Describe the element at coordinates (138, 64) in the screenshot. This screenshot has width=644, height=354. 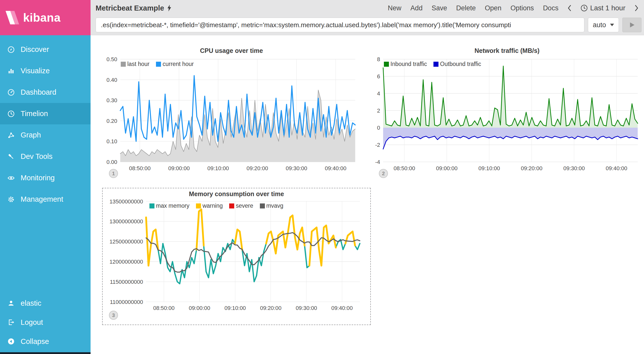
I see `legend-label: last hour` at that location.